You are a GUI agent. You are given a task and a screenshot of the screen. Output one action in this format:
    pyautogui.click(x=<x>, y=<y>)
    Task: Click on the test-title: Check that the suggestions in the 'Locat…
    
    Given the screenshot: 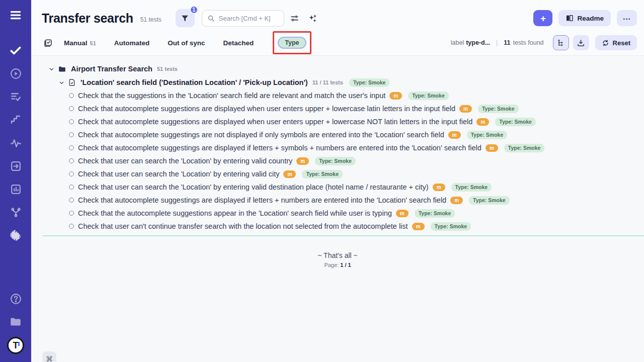 What is the action you would take?
    pyautogui.click(x=231, y=96)
    